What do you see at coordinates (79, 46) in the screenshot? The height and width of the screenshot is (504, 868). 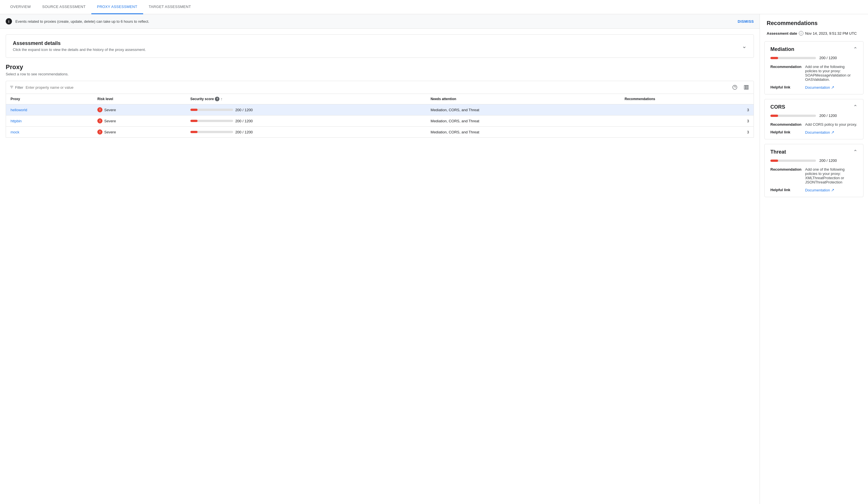 I see `assessment-details-content: Assessment details Click the expand icon…` at bounding box center [79, 46].